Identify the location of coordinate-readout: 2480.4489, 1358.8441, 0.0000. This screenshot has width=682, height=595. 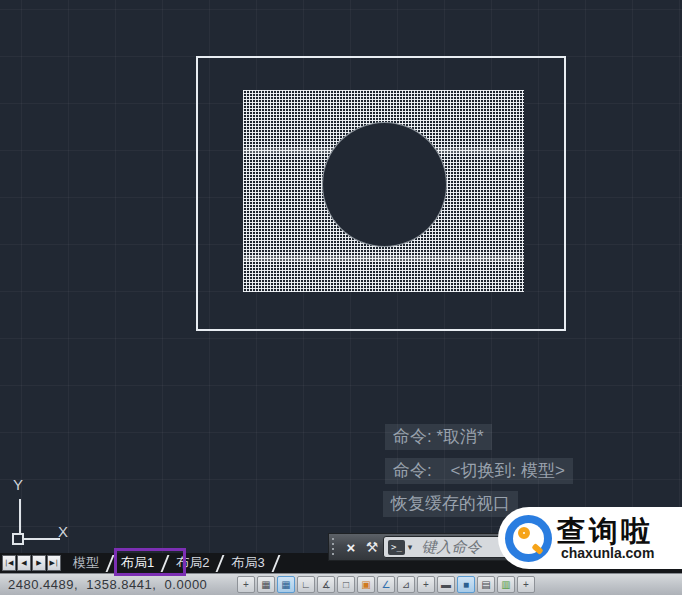
(108, 584).